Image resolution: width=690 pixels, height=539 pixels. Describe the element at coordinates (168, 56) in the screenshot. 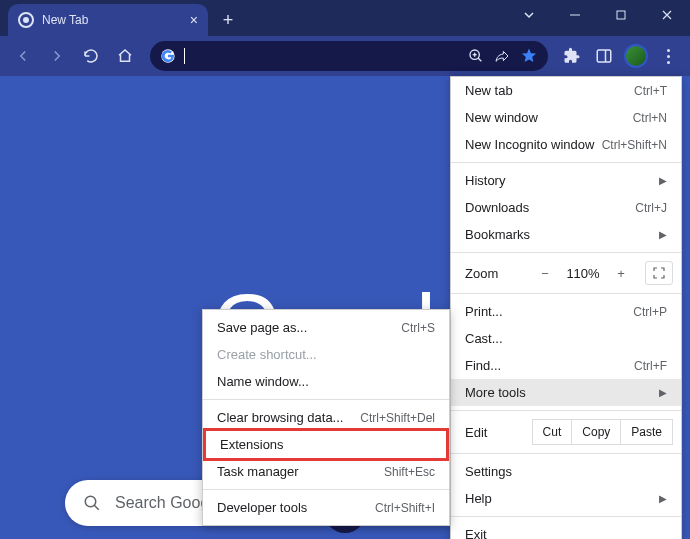

I see `google-g-icon` at that location.